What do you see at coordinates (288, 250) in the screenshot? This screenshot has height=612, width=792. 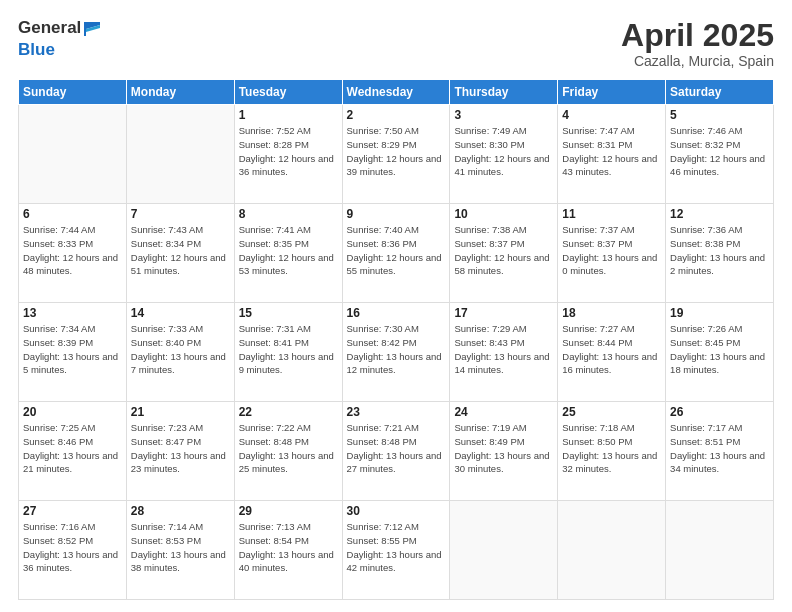 I see `day-info: Sunrise: 7:41 AMSunset: 8:35 PMDaylight:…` at bounding box center [288, 250].